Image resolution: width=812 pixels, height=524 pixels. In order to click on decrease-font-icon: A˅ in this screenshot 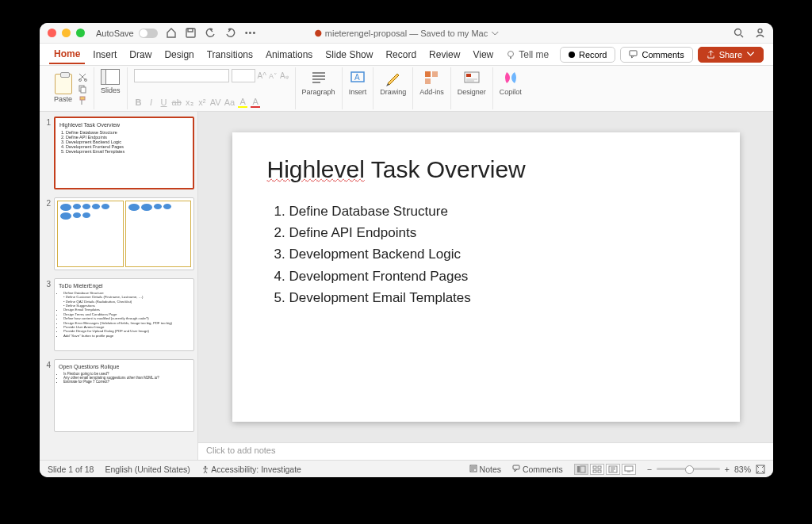, I will do `click(273, 76)`.